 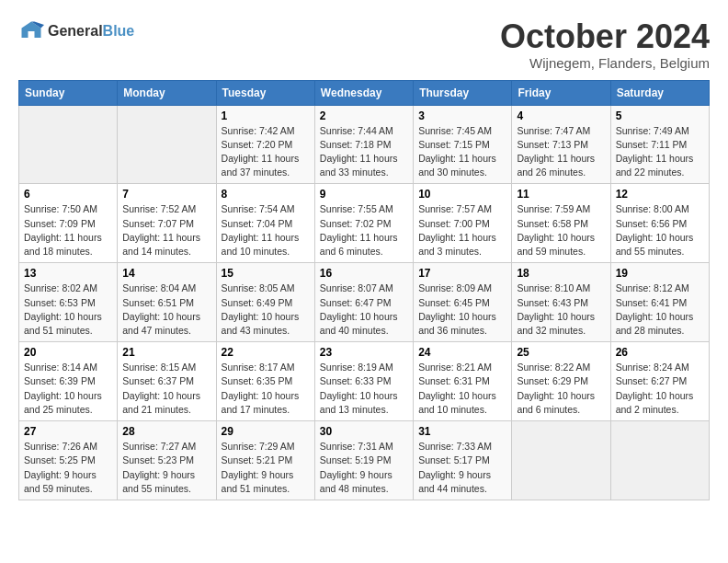 What do you see at coordinates (462, 131) in the screenshot?
I see `cell-content-line: Sunrise: 7:45 AM` at bounding box center [462, 131].